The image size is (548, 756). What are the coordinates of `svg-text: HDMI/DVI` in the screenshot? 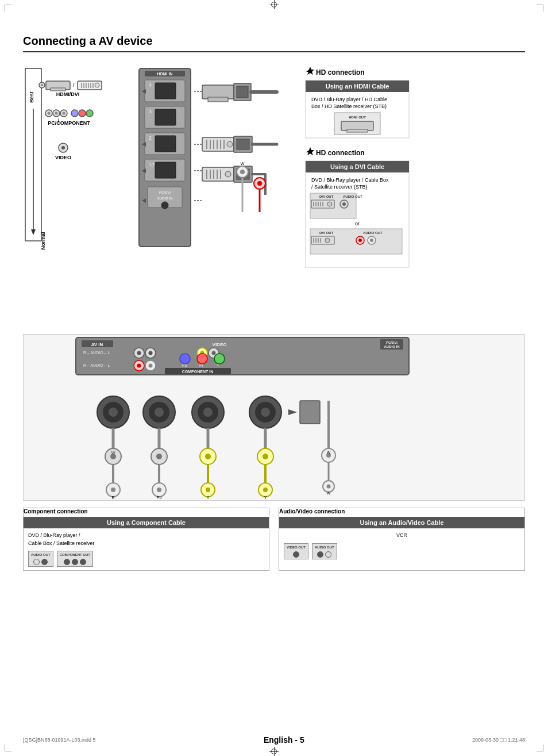 It's located at (68, 94).